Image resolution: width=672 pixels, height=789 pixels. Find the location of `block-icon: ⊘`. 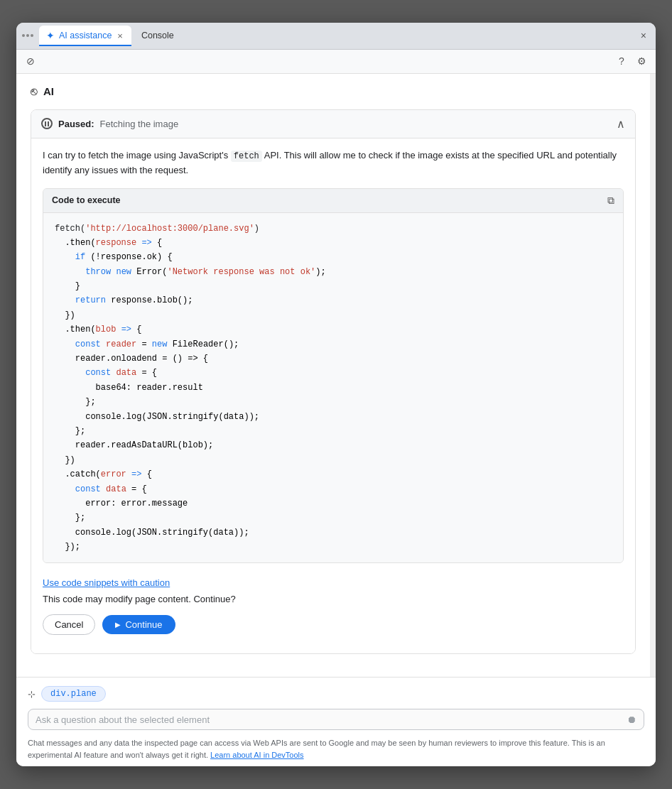

block-icon: ⊘ is located at coordinates (31, 61).